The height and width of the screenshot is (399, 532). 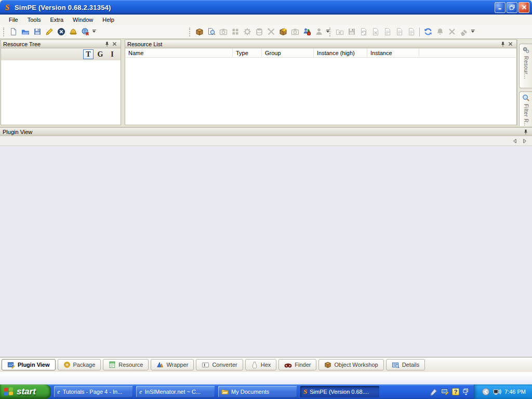 I want to click on open-resource-icon, so click(x=340, y=32).